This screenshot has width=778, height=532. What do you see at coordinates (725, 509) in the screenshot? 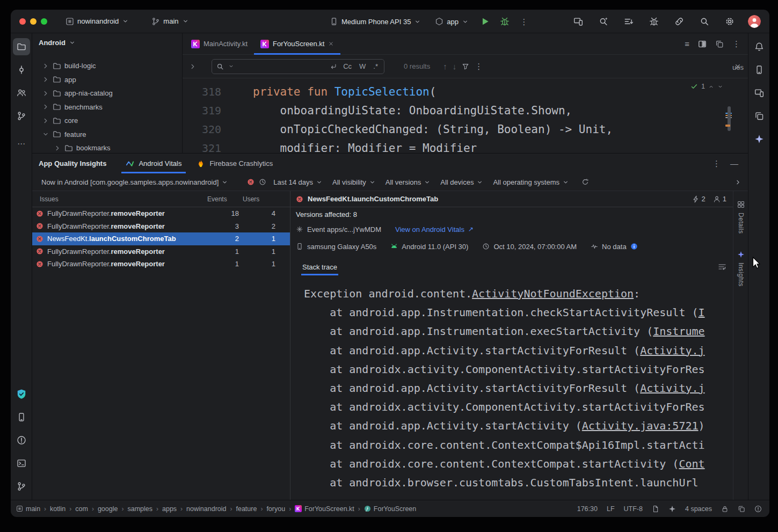
I see `lock-icon` at bounding box center [725, 509].